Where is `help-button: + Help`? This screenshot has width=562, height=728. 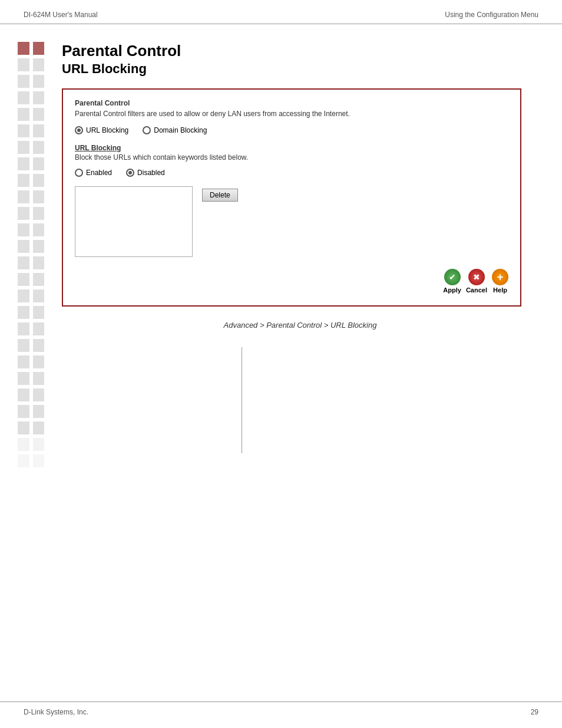 help-button: + Help is located at coordinates (500, 281).